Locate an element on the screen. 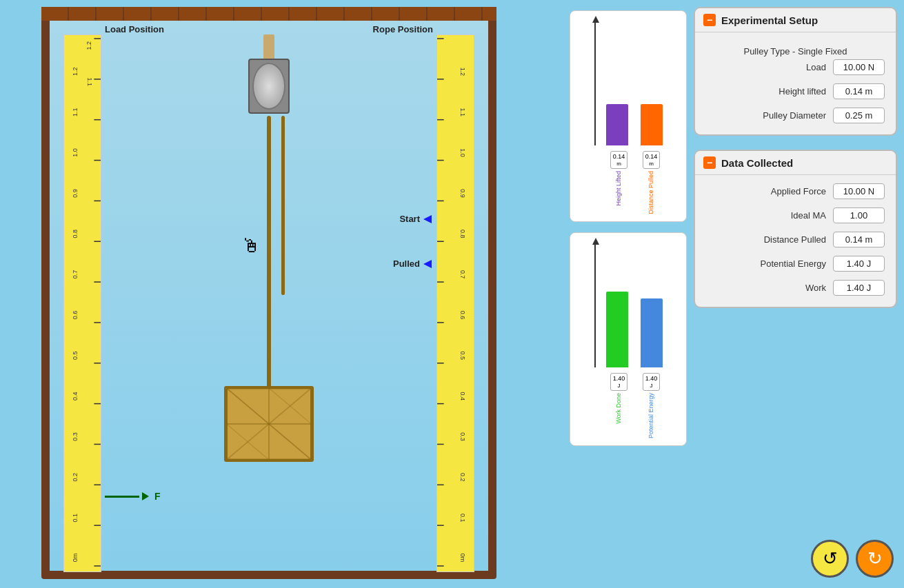 The image size is (904, 588). load-label: Load is located at coordinates (770, 68).